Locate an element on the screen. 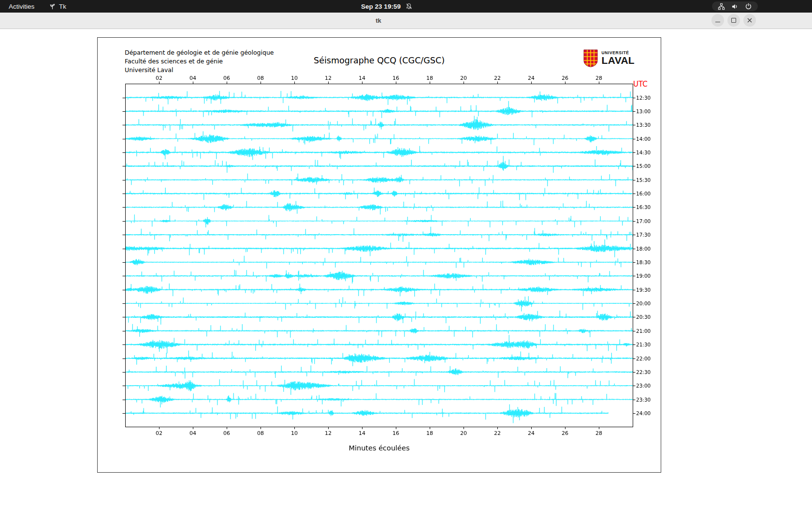  maximize-button is located at coordinates (734, 20).